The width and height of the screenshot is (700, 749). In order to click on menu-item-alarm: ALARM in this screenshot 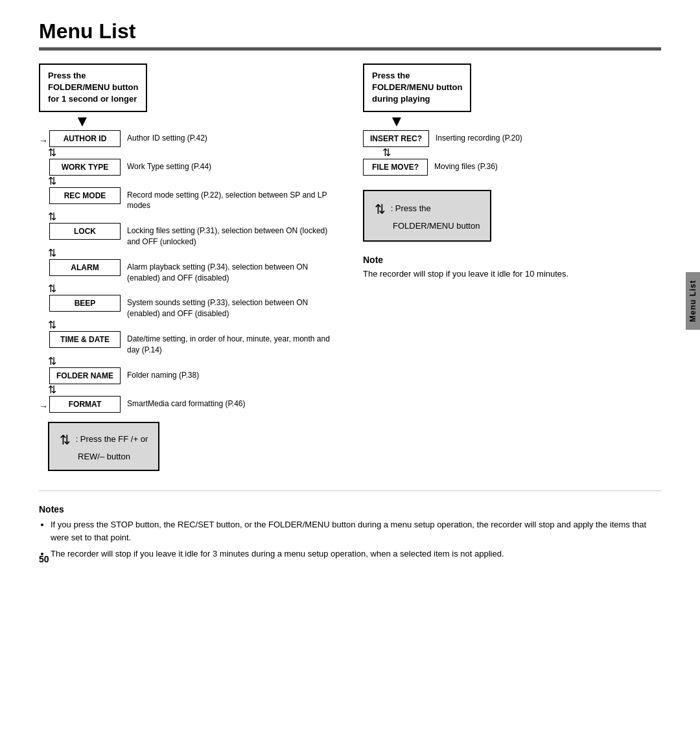, I will do `click(85, 268)`.